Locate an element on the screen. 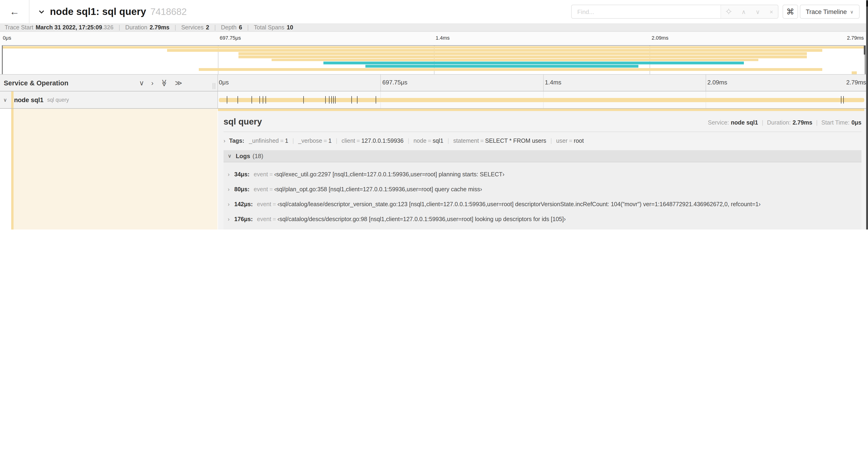 This screenshot has width=868, height=459. expand-all-icon: ≫ is located at coordinates (179, 83).